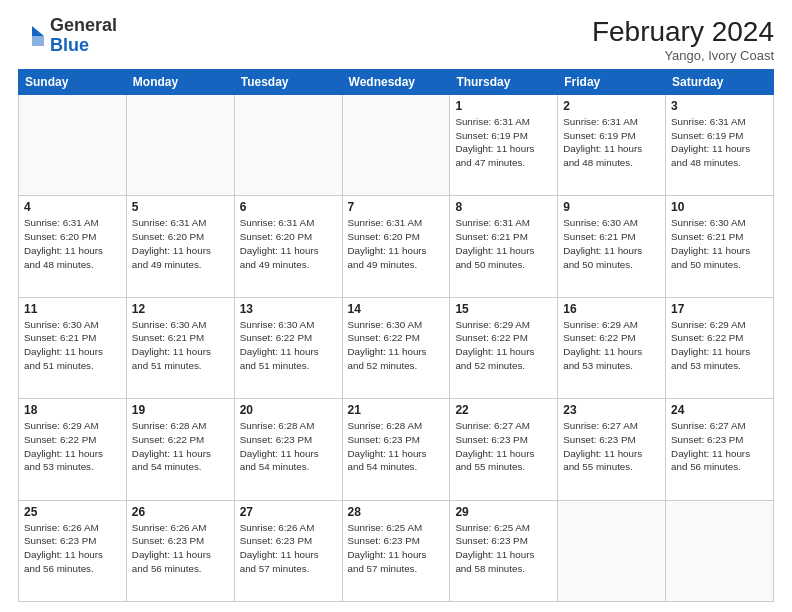 The width and height of the screenshot is (792, 612). Describe the element at coordinates (73, 246) in the screenshot. I see `calendar-cell: 4Sunrise: 6:31 AM Sunset: 6:20 PM Daylig…` at that location.